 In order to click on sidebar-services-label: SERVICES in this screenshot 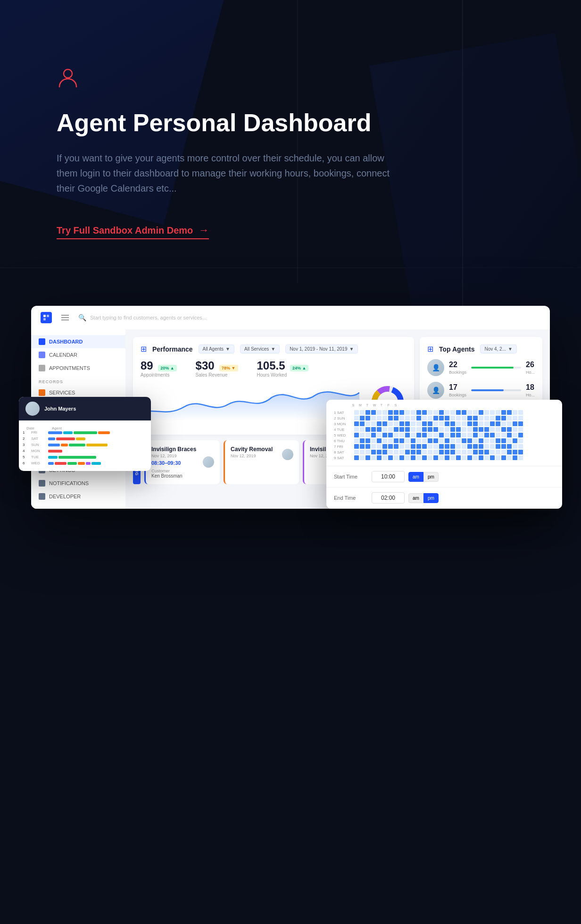, I will do `click(62, 393)`.